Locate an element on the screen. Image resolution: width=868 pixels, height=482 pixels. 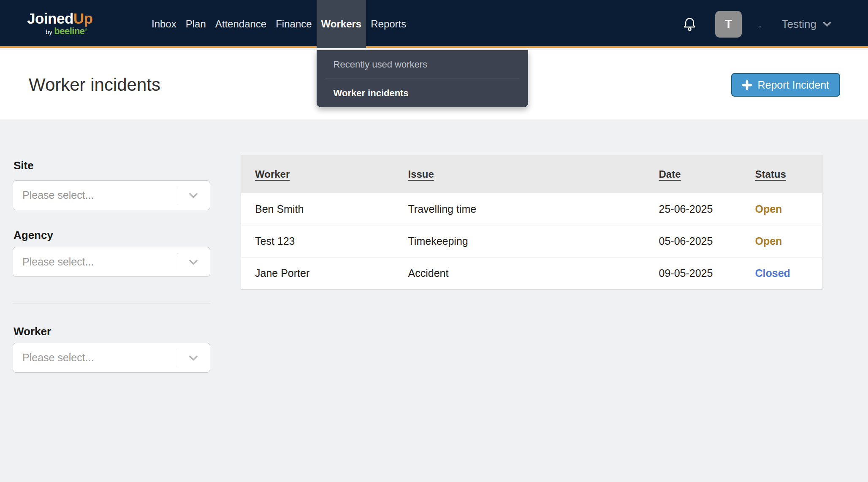
menu-item-recently-used-workers: Recently used workers is located at coordinates (422, 64).